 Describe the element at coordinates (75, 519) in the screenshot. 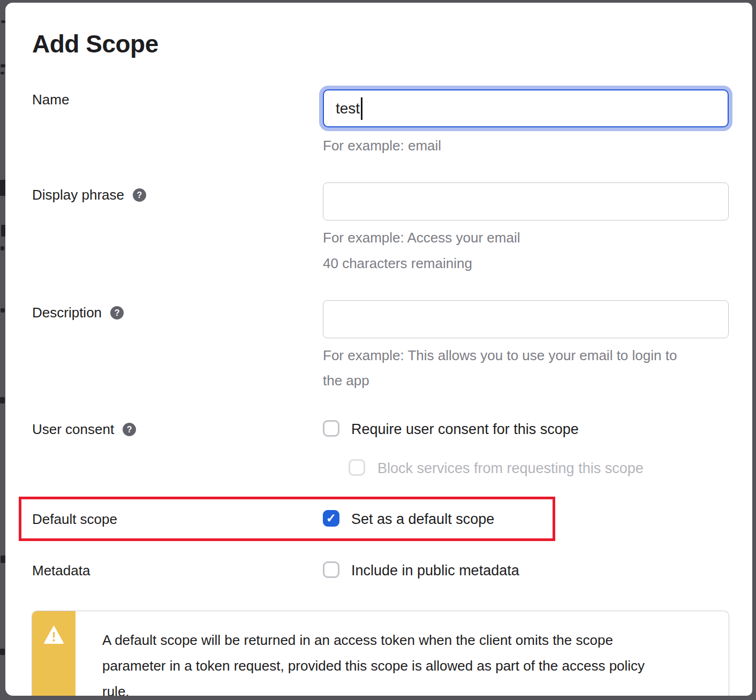

I see `default-scope-label-text: Default scope` at that location.